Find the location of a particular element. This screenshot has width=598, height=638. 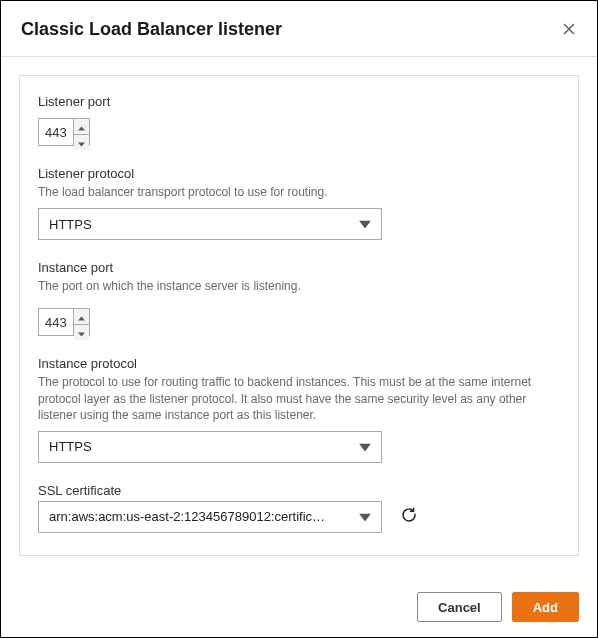

listener-port-down is located at coordinates (82, 142).